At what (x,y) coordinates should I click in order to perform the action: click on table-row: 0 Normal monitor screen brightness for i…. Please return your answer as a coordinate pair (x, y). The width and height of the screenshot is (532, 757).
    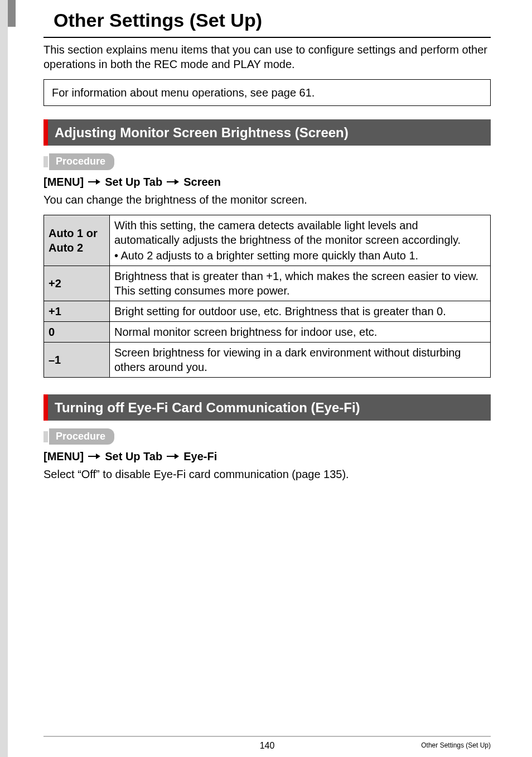
    Looking at the image, I should click on (268, 331).